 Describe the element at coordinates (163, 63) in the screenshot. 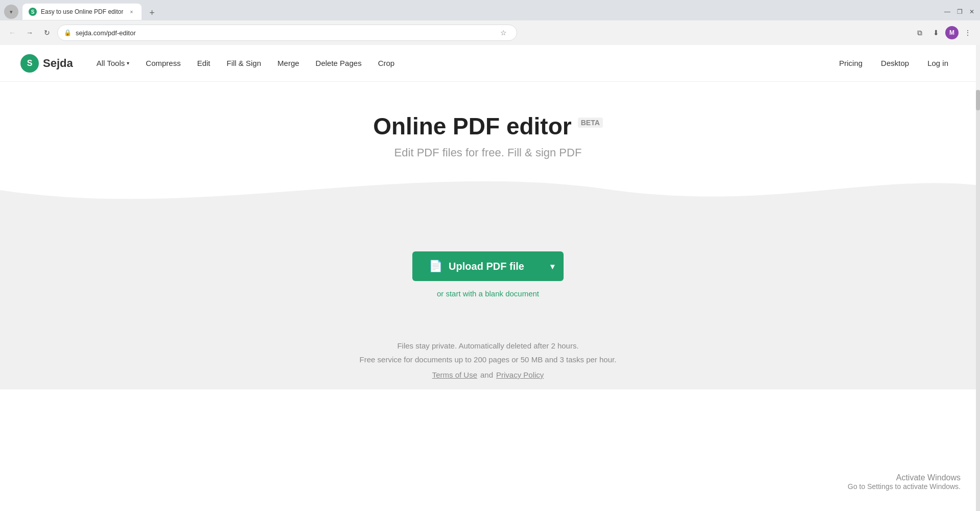

I see `compress-link: Compress` at that location.